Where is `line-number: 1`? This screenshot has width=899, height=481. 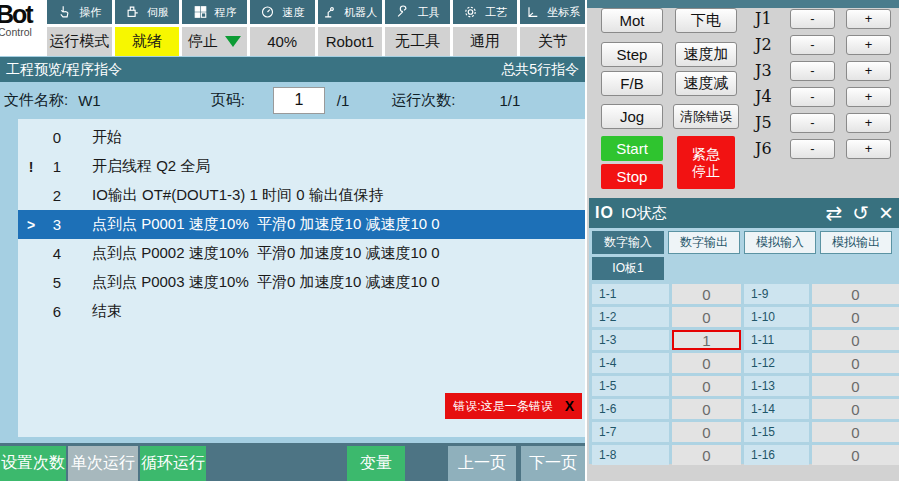 line-number: 1 is located at coordinates (57, 166).